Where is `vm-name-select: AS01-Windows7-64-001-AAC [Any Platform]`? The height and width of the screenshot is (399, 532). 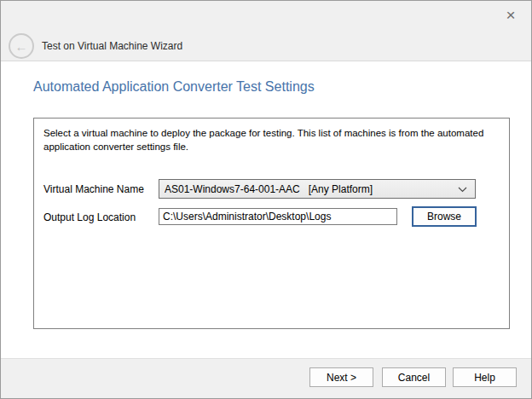
vm-name-select: AS01-Windows7-64-001-AAC [Any Platform] is located at coordinates (317, 189).